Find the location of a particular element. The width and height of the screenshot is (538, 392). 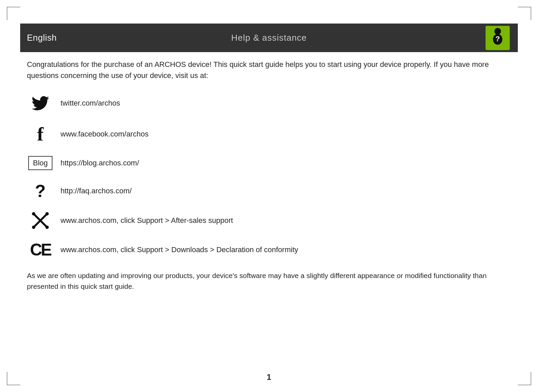

list-item: f www.facebook.com/archos is located at coordinates (269, 134).